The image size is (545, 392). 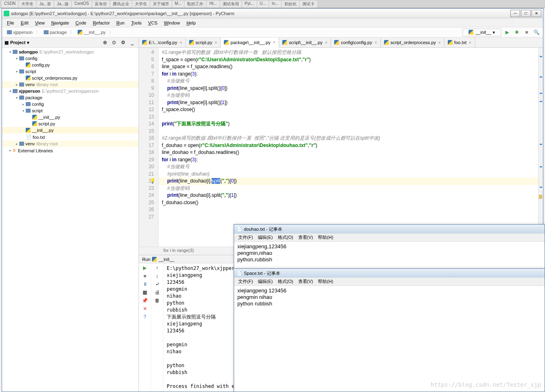 I want to click on menu-vcs: VCS, so click(x=153, y=23).